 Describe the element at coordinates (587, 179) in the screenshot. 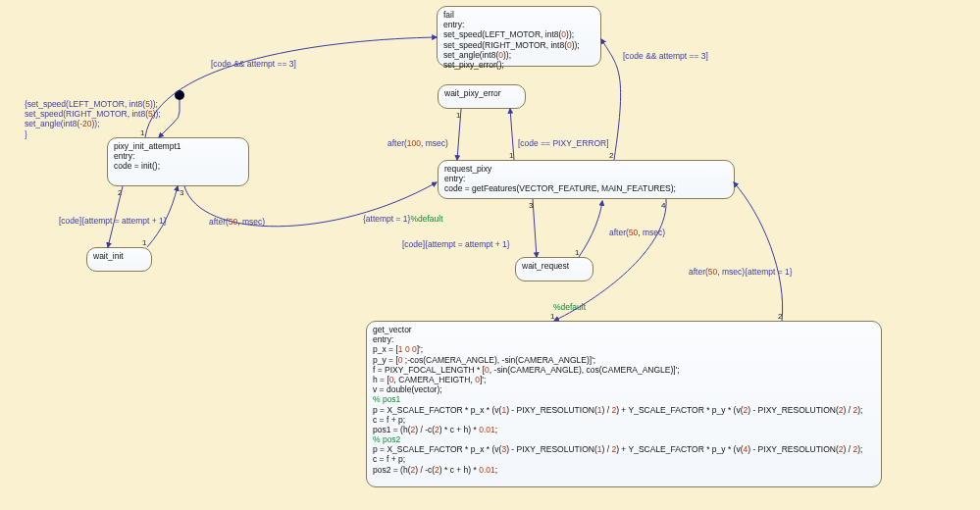

I see `state-request-pixy: request_pixy entry: code = getFeatures(V…` at that location.